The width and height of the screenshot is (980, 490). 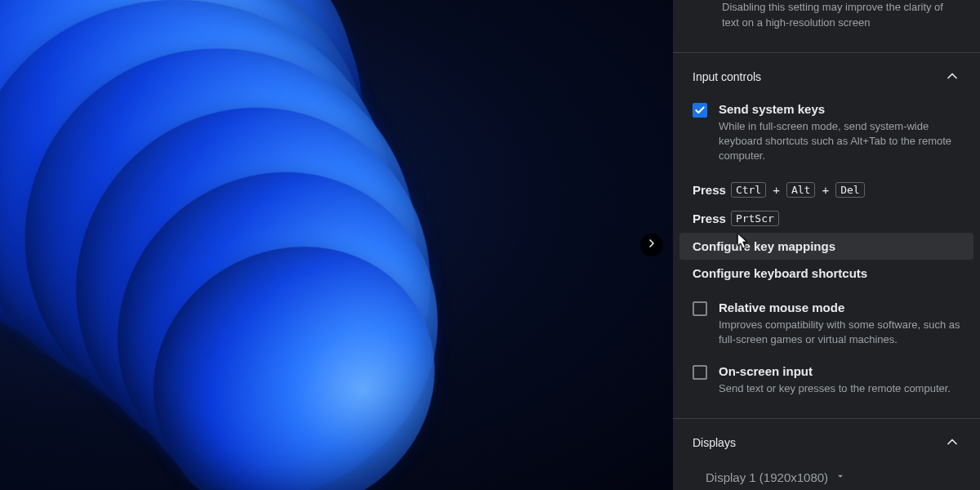 I want to click on display-selected-label: Display 1 (1920x1080), so click(x=767, y=477).